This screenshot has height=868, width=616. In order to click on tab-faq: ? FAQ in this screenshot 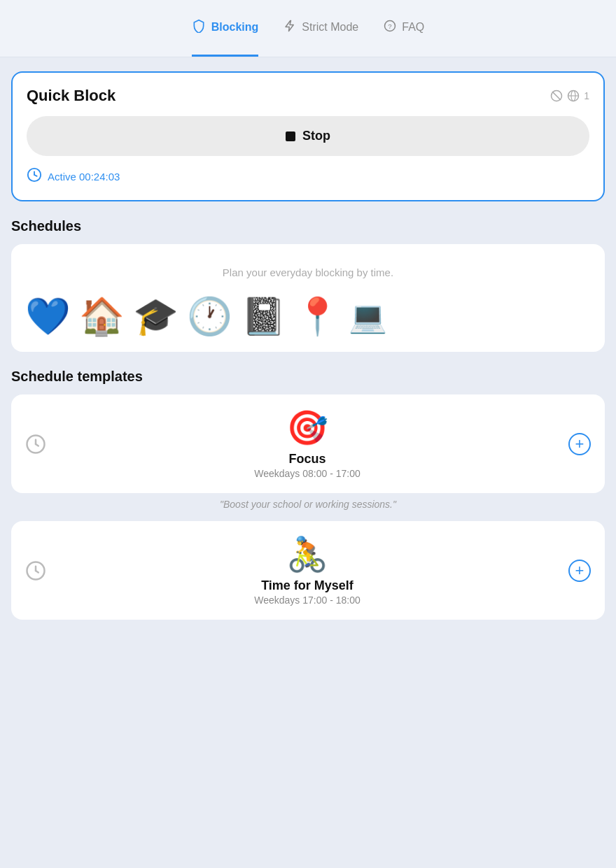, I will do `click(404, 28)`.